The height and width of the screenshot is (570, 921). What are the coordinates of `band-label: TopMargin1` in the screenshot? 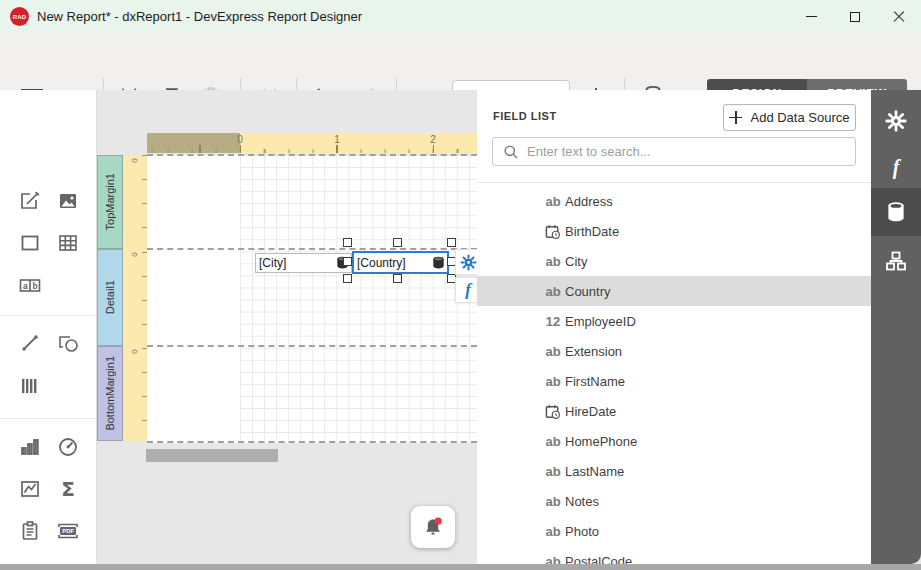 It's located at (110, 202).